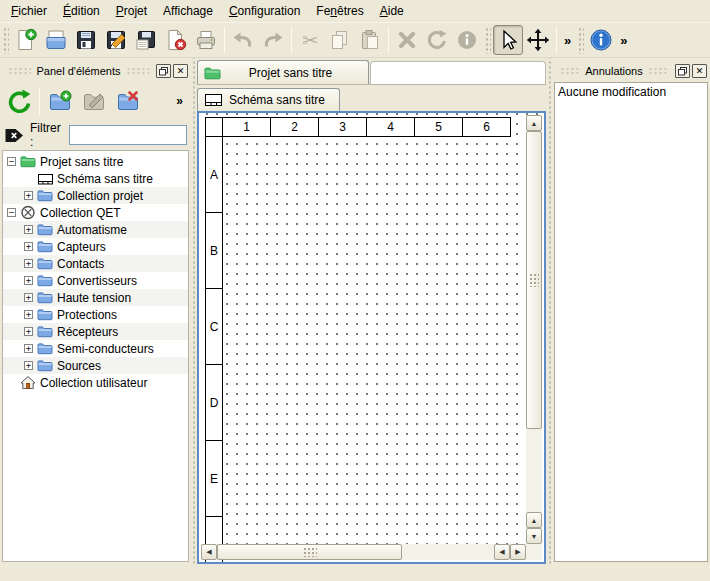 This screenshot has height=581, width=710. I want to click on tree-item: + Haute tension, so click(96, 298).